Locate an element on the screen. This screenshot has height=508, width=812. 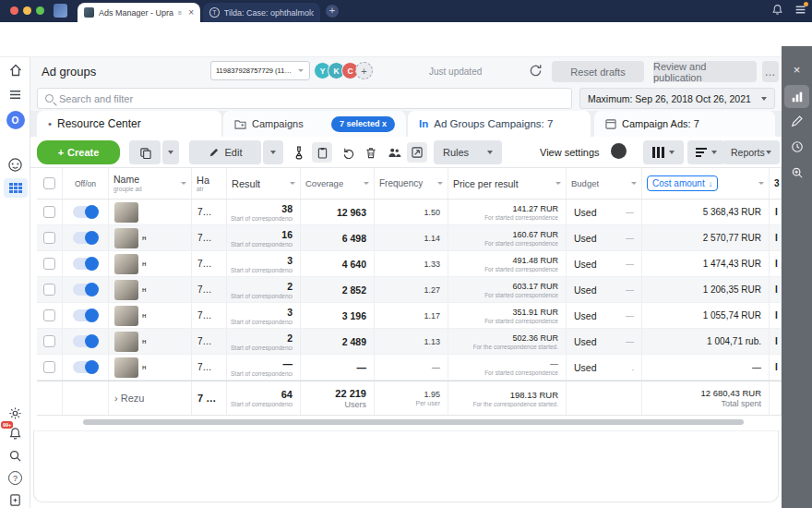
col-name: Namegroupie ad is located at coordinates (150, 183).